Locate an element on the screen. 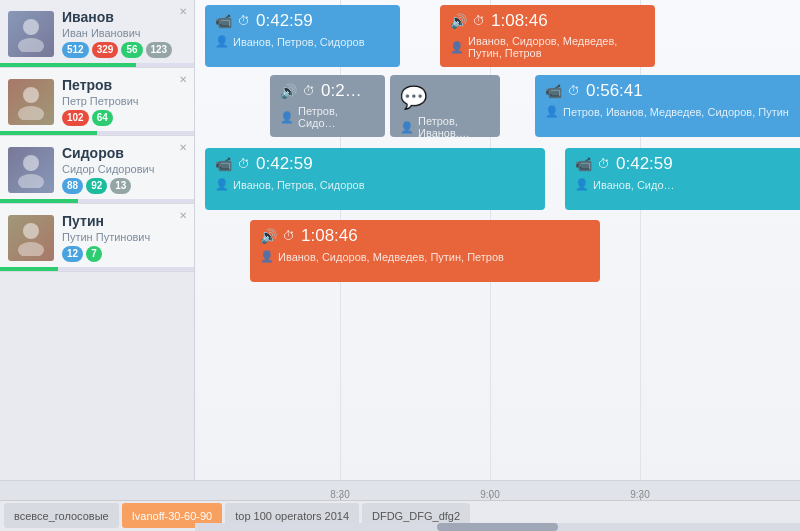 The image size is (800, 531). call-participants-cb5: 👤Петров, Иванов, Медведев, Сидоров, Пути… is located at coordinates (670, 112).